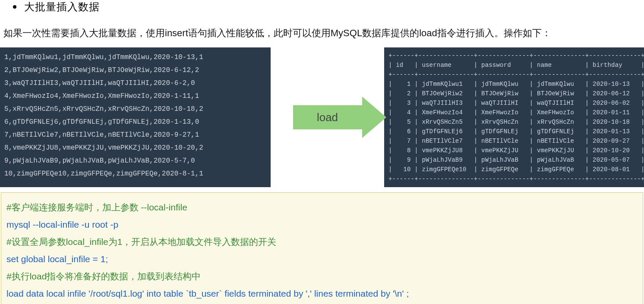 Image resolution: width=644 pixels, height=304 pixels. I want to click on section-heading: 大批量插入数据, so click(322, 7).